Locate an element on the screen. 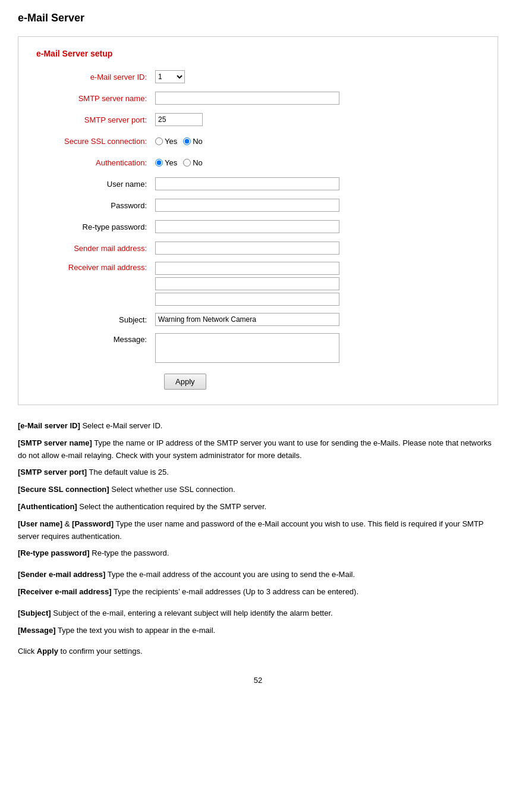 Image resolution: width=516 pixels, height=812 pixels. password-row: Password: is located at coordinates (258, 205).